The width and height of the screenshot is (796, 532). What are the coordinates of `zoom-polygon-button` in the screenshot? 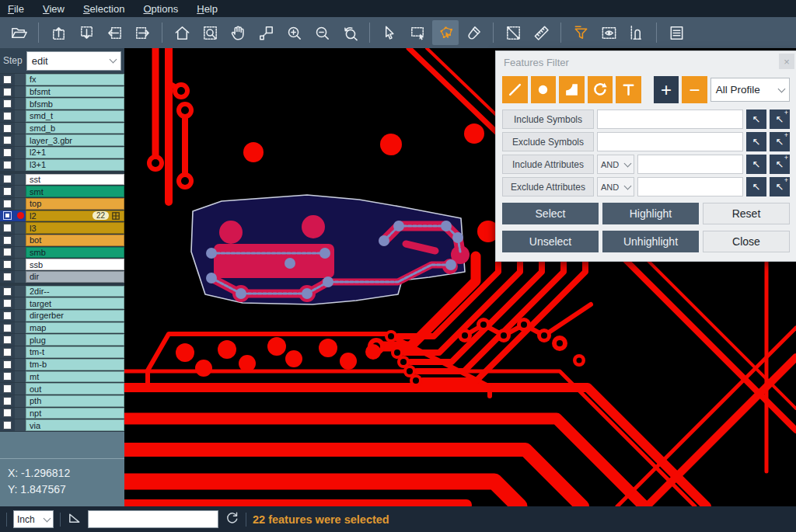 It's located at (266, 33).